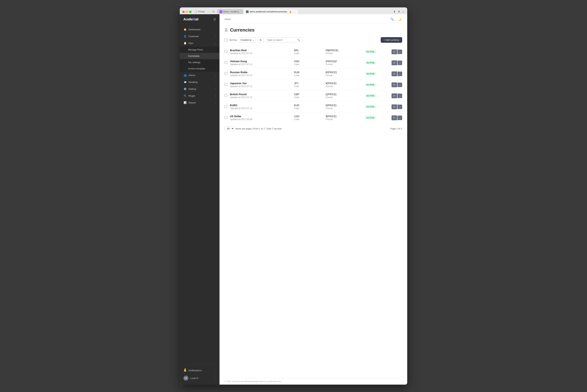 The height and width of the screenshot is (392, 587). I want to click on currency-format-label-6: Format, so click(344, 120).